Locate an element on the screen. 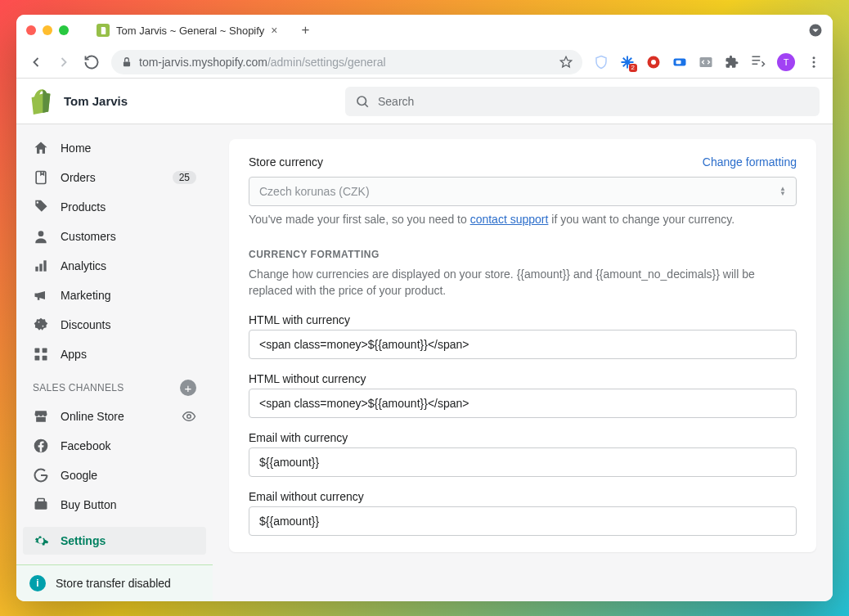 The height and width of the screenshot is (616, 849). dropdown-icon is located at coordinates (815, 30).